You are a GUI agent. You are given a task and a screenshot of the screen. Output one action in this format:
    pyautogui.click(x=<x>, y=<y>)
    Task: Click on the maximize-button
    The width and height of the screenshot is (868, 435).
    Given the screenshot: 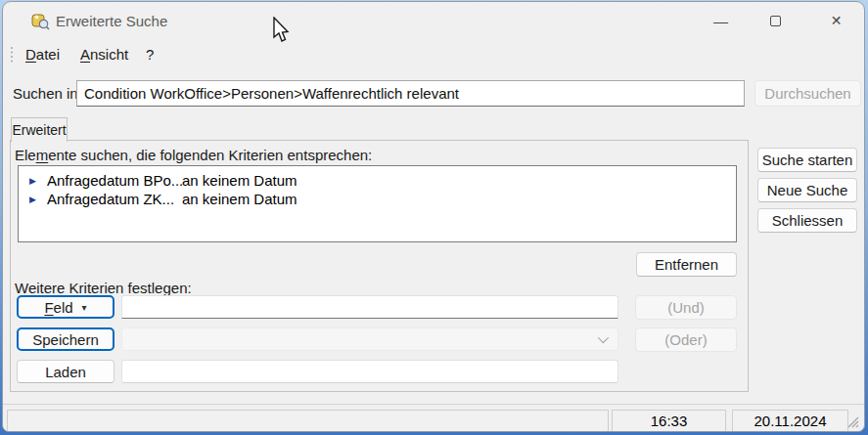 What is the action you would take?
    pyautogui.click(x=775, y=21)
    